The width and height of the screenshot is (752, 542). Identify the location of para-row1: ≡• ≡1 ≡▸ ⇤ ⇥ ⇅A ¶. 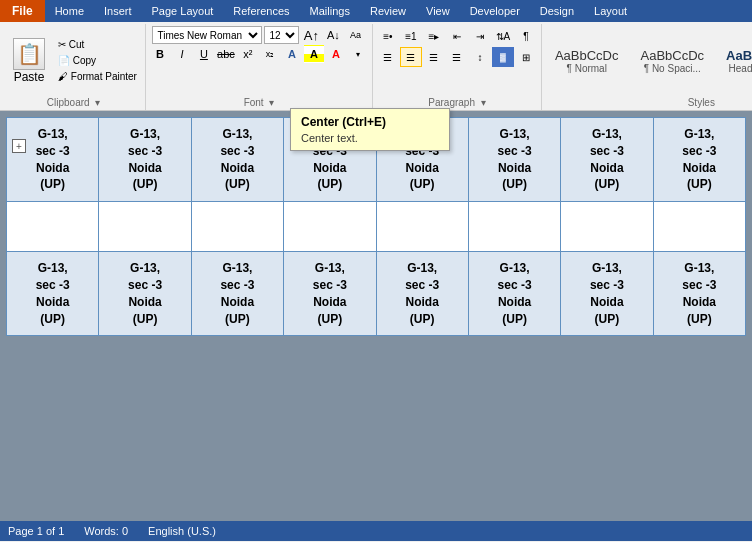
(457, 36).